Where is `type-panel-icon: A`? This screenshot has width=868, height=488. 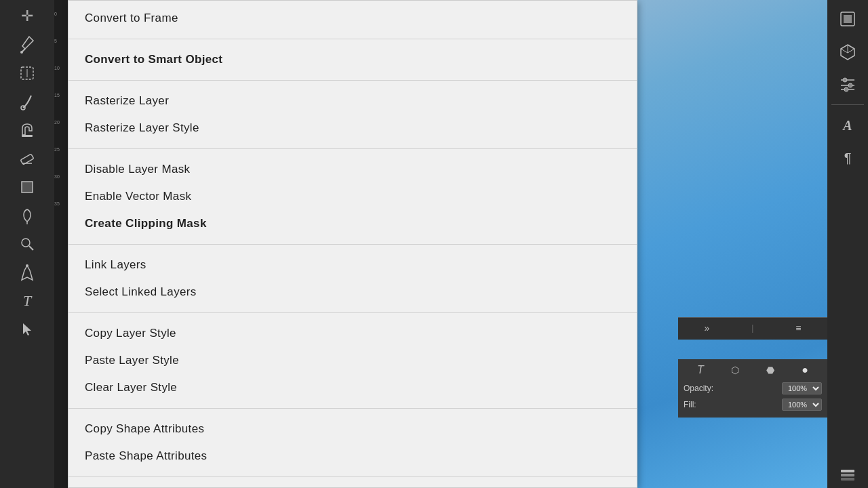
type-panel-icon: A is located at coordinates (848, 125).